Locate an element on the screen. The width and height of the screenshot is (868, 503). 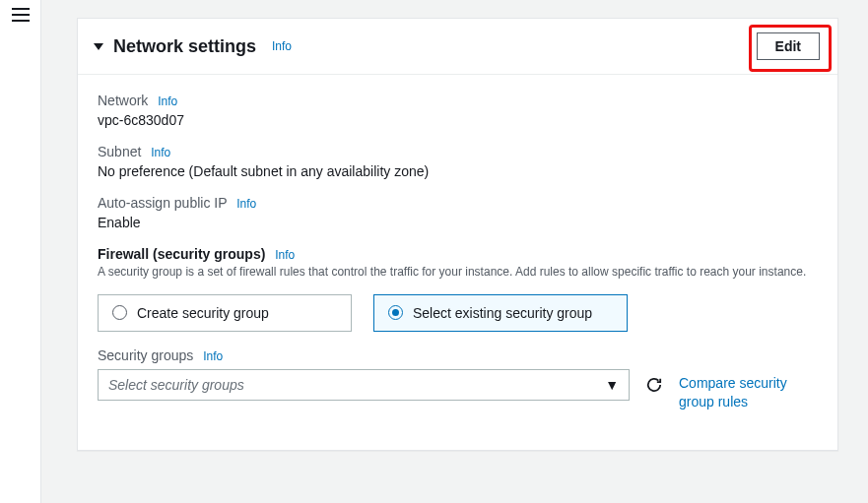
chevron-down-icon: ▼ is located at coordinates (612, 385).